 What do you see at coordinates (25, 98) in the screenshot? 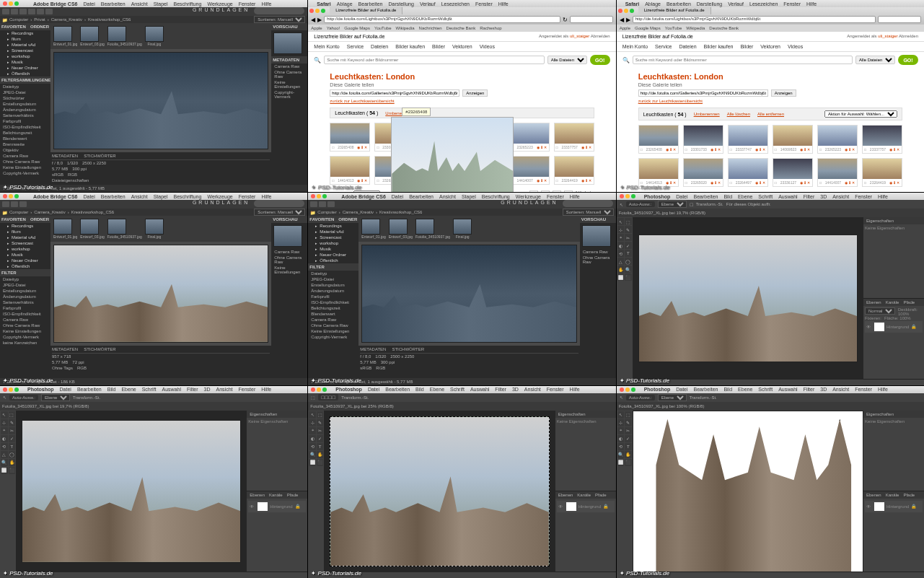
I see `filter-item: Stichwörter` at bounding box center [25, 98].